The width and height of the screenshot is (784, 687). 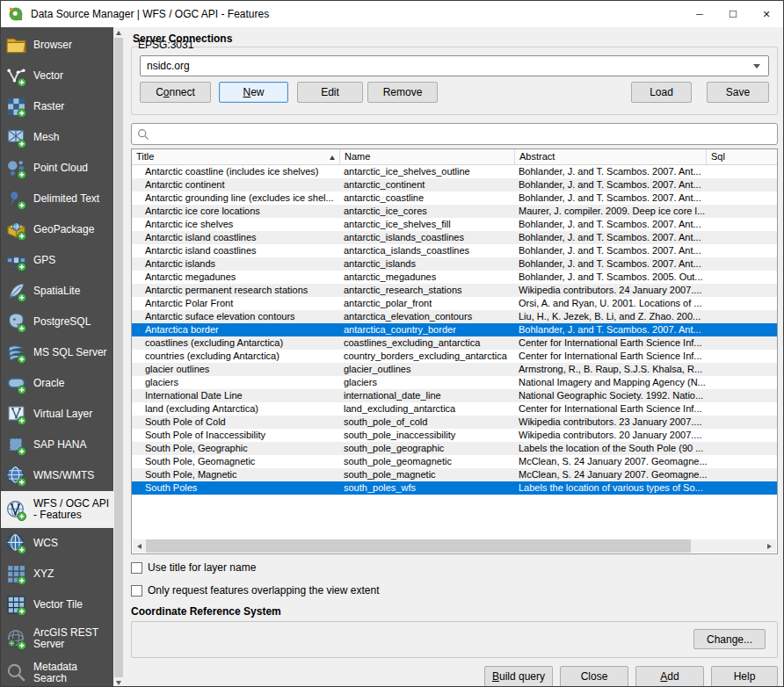 I want to click on search-input, so click(x=463, y=134).